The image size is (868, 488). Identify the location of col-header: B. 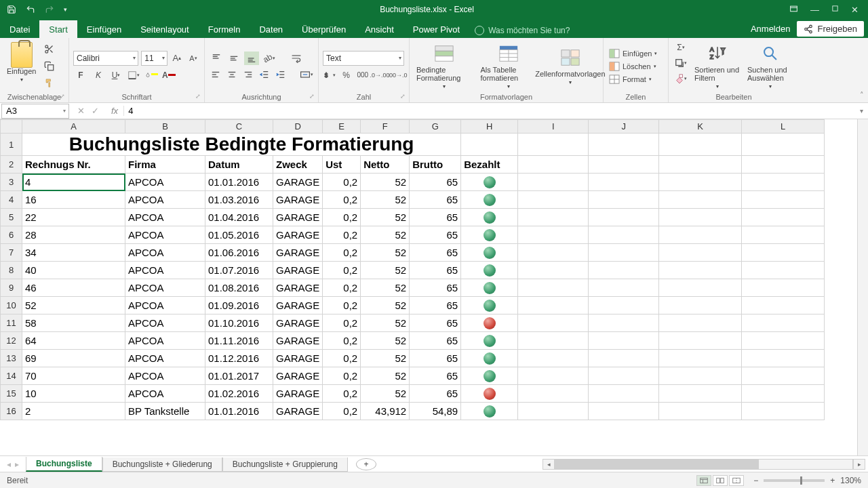
(165, 127).